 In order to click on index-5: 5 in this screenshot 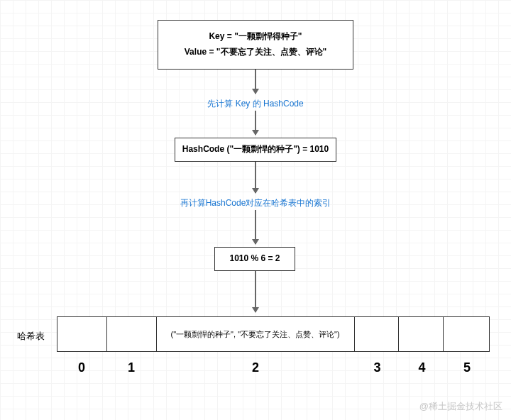, I will do `click(467, 368)`.